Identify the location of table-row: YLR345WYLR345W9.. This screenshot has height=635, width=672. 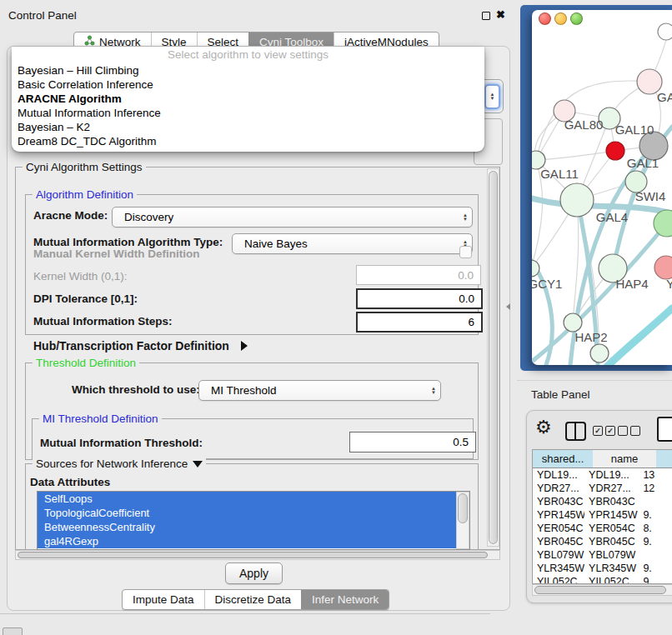
(602, 568).